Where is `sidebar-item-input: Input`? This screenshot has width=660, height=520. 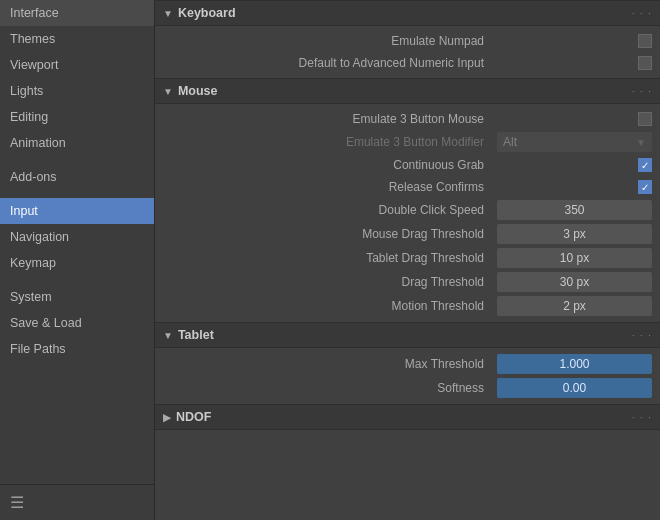 sidebar-item-input: Input is located at coordinates (77, 211).